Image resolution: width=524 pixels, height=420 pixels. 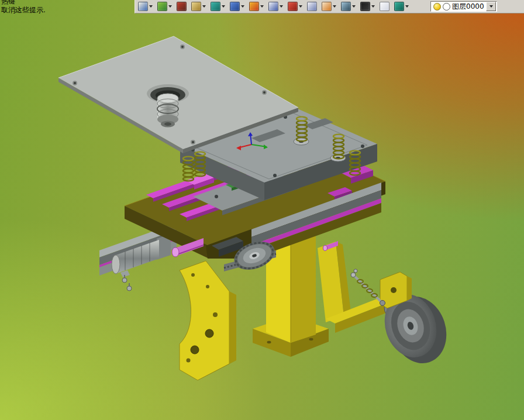 I want to click on shaded-render-icon-button, so click(x=401, y=6).